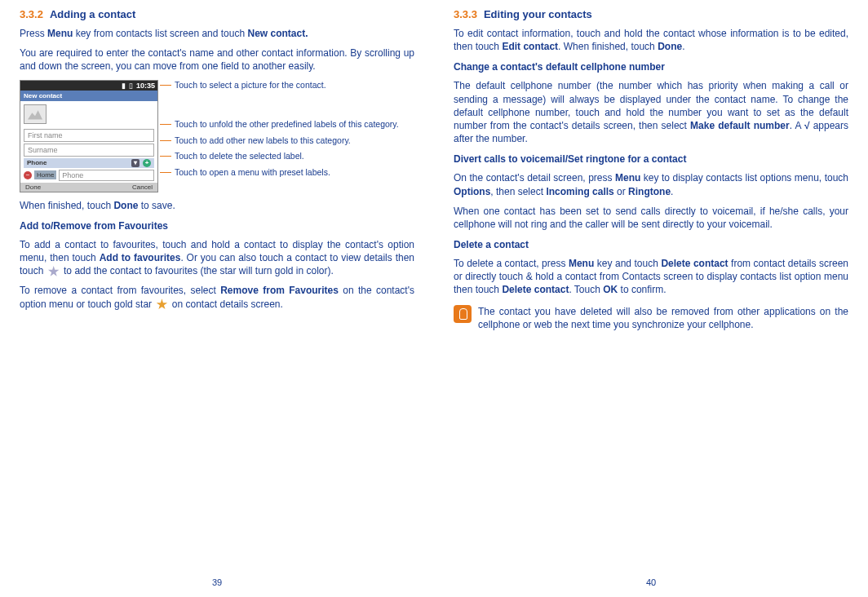  What do you see at coordinates (162, 304) in the screenshot?
I see `gold-star-icon` at bounding box center [162, 304].